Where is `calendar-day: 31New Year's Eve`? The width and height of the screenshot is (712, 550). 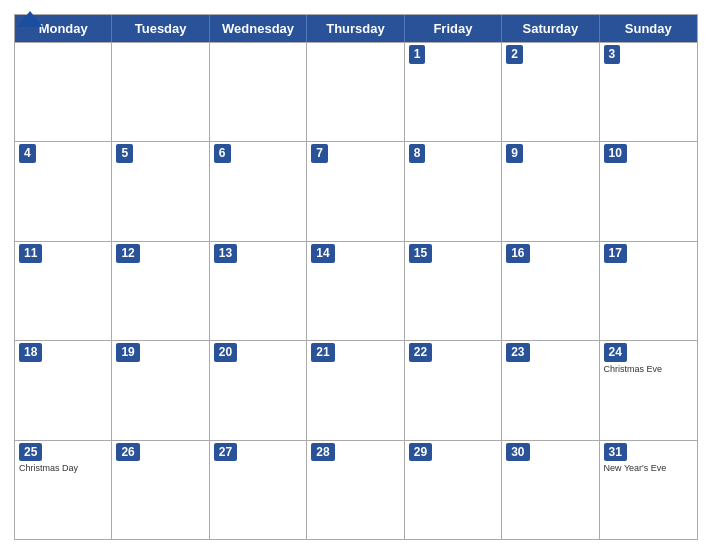 calendar-day: 31New Year's Eve is located at coordinates (648, 490).